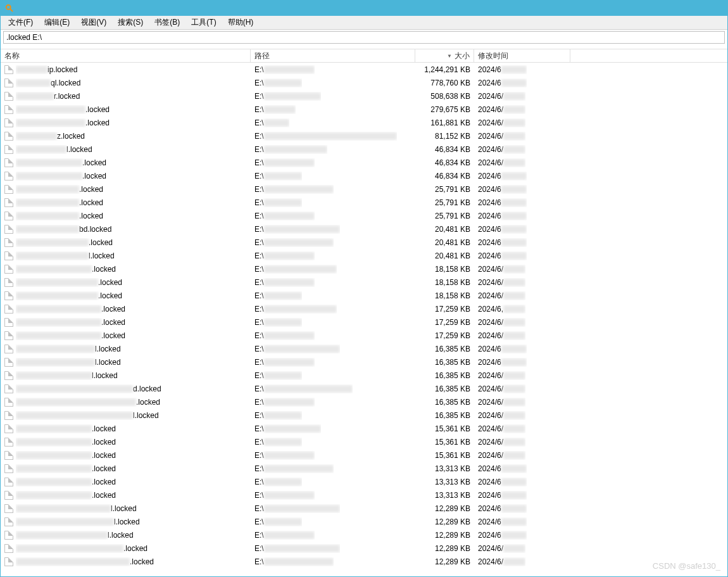 This screenshot has height=577, width=728. What do you see at coordinates (9, 8) in the screenshot?
I see `app-icon` at bounding box center [9, 8].